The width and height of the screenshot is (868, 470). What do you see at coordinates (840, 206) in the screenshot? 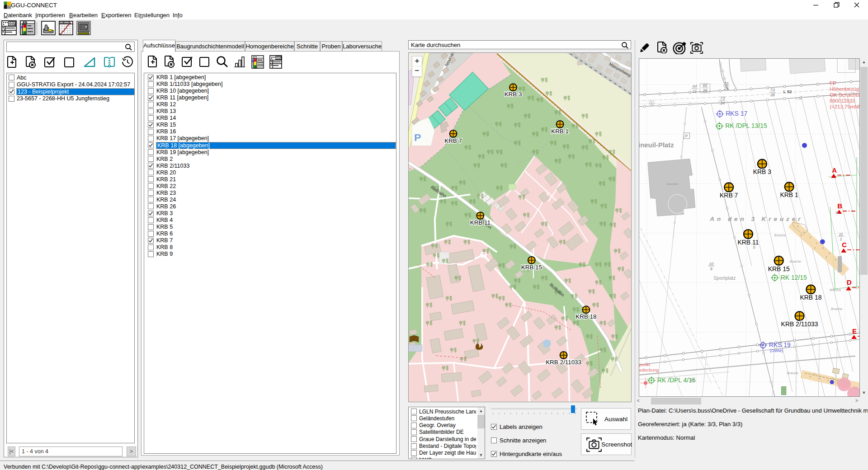
I see `svg-text: B` at bounding box center [840, 206].